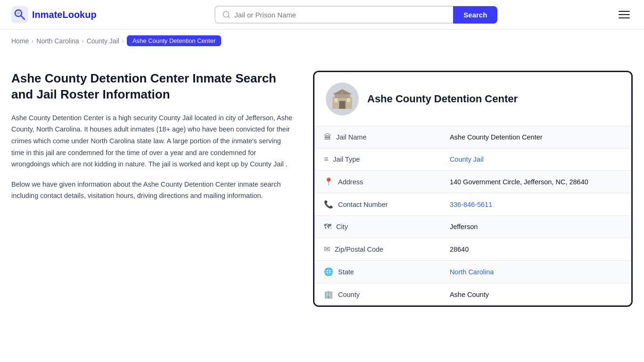  I want to click on label-cell-4: 🗺City, so click(366, 227).